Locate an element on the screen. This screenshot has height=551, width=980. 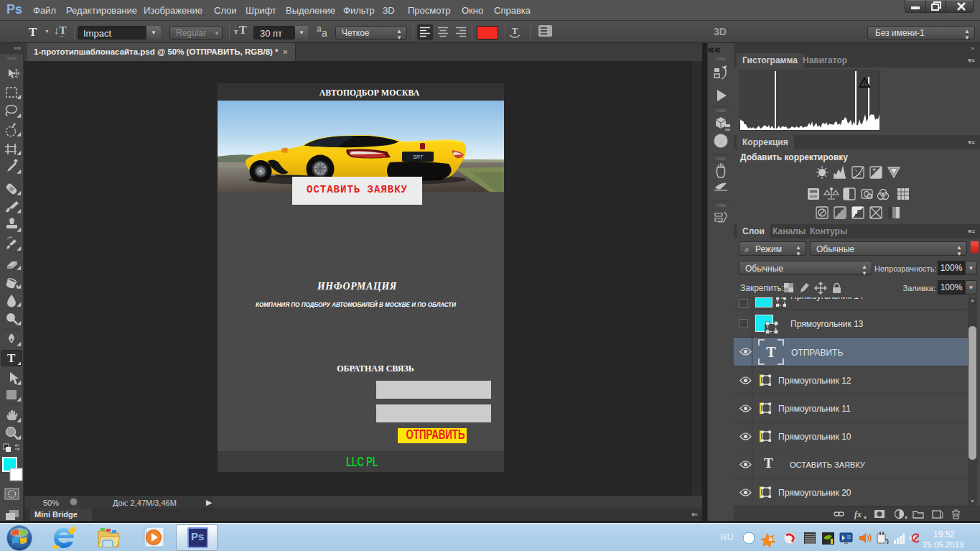
svg-text: fx is located at coordinates (858, 514).